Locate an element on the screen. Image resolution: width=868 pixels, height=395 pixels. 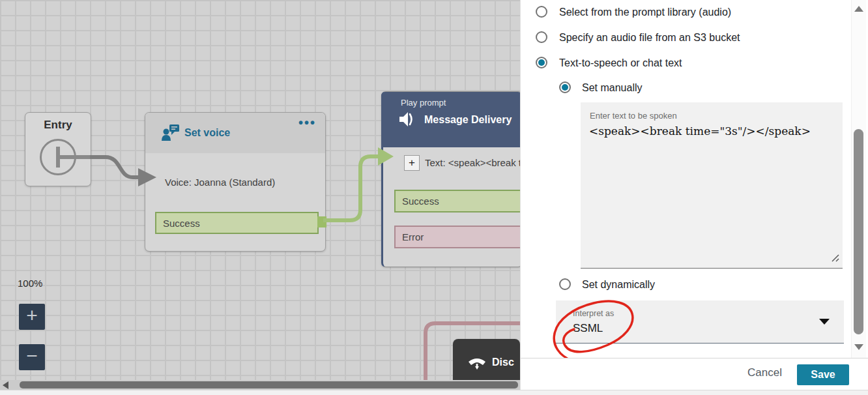
set-voice-title: Set voice is located at coordinates (207, 133).